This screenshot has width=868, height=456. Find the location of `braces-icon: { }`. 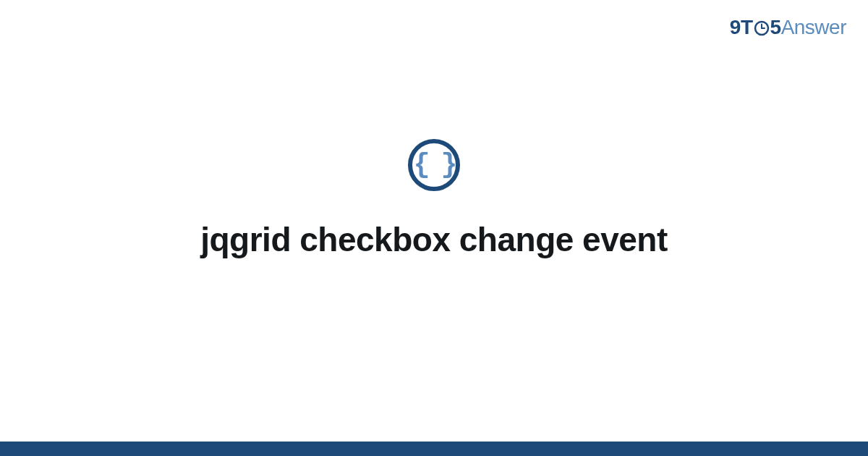

braces-icon: { } is located at coordinates (434, 165).